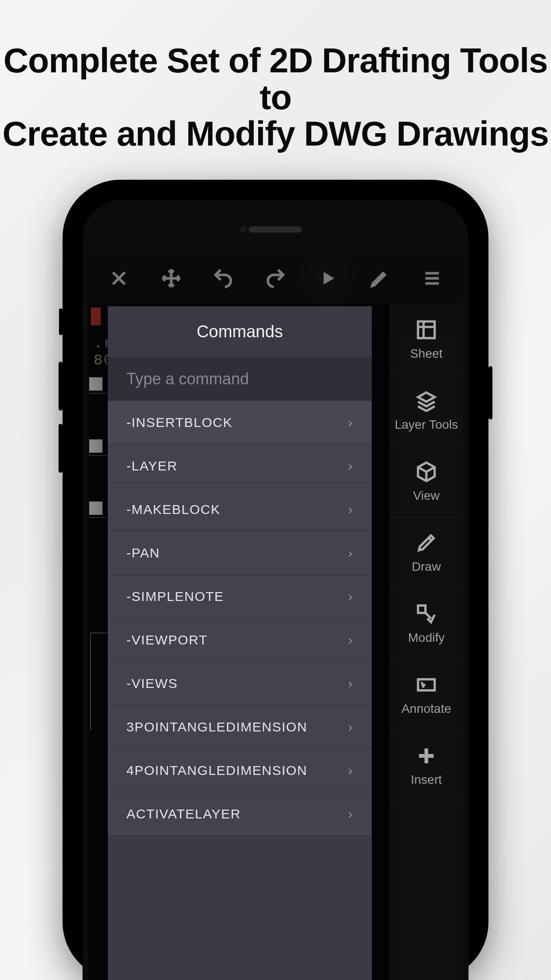  What do you see at coordinates (240, 466) in the screenshot?
I see `command-item: -LAYER›` at bounding box center [240, 466].